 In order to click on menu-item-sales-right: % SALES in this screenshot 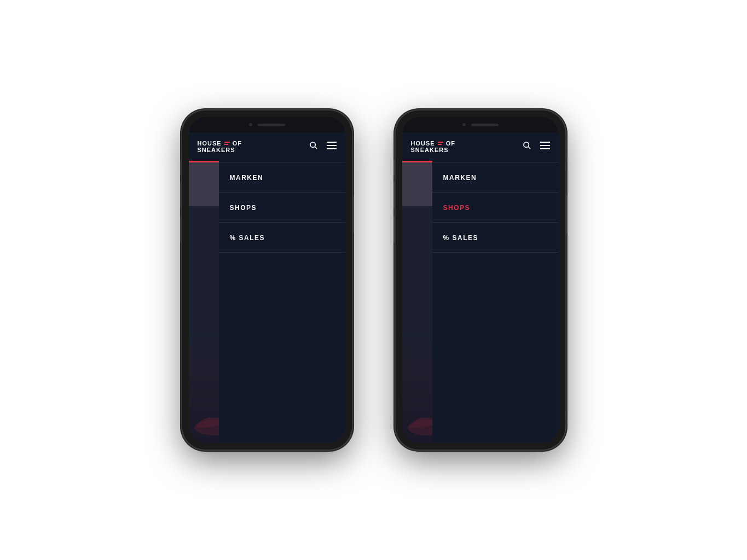, I will do `click(496, 237)`.